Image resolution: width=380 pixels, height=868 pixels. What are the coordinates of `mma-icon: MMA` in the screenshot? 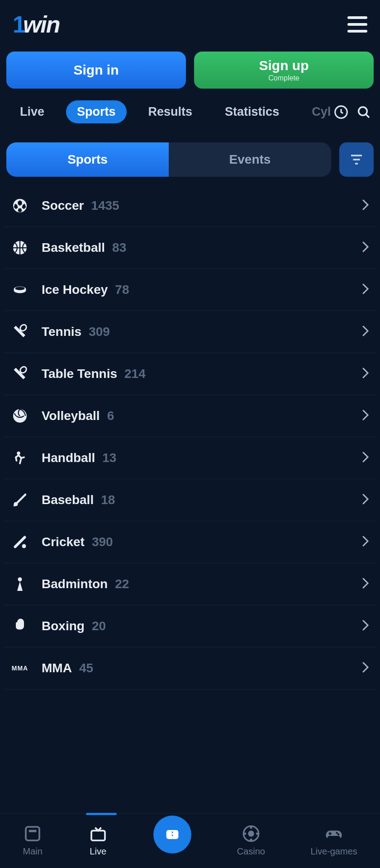 It's located at (20, 668).